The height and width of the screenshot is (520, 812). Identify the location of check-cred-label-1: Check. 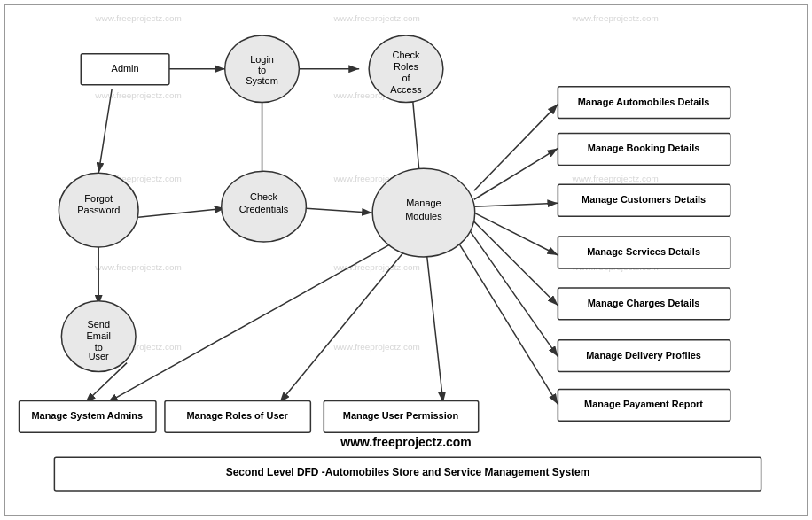
(264, 197).